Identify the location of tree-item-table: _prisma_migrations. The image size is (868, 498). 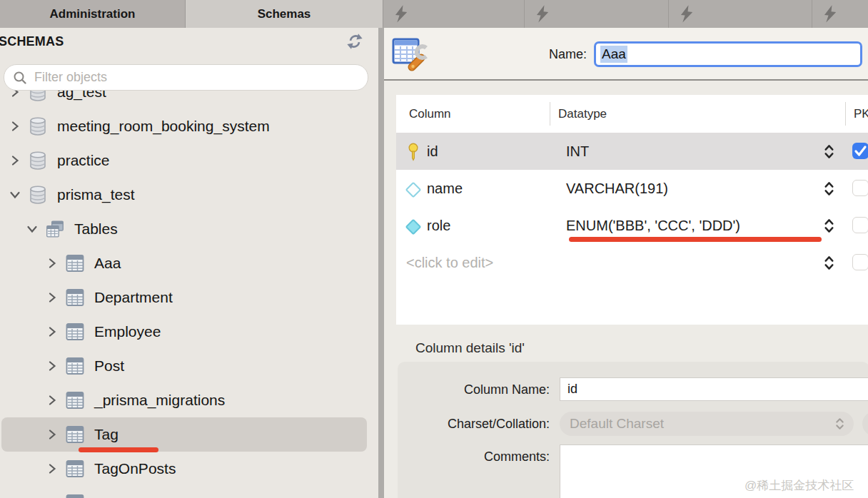
(189, 400).